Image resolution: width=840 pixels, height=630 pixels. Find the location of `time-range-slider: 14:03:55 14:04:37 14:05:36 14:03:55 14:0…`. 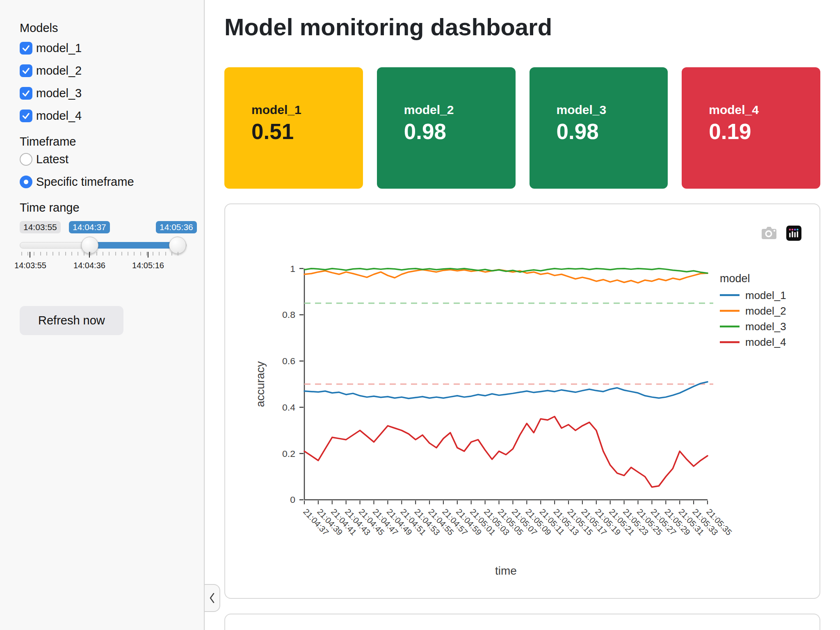

time-range-slider: 14:03:55 14:04:37 14:05:36 14:03:55 14:0… is located at coordinates (102, 249).